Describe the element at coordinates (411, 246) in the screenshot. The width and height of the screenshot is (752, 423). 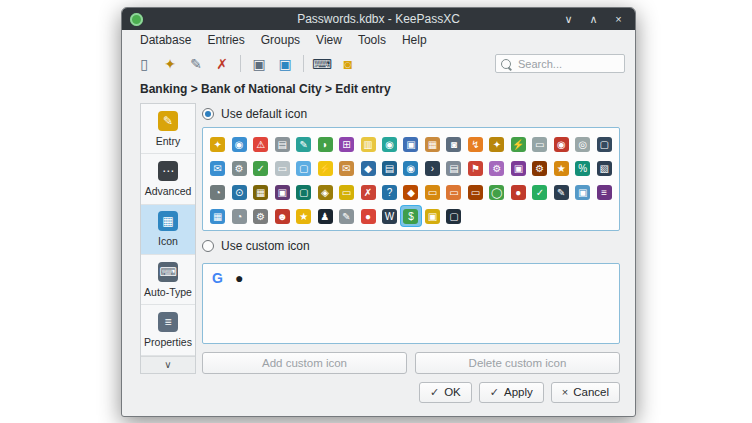
I see `use-custom-icon-radio: Use custom icon` at that location.